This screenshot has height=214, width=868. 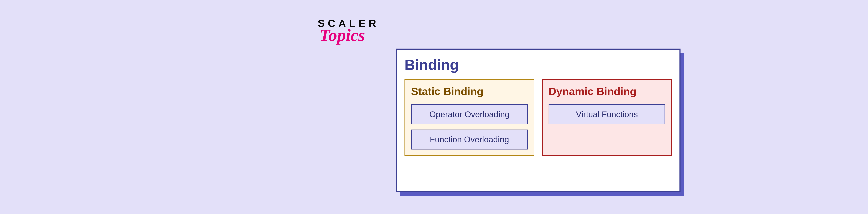 What do you see at coordinates (607, 92) in the screenshot?
I see `dynamic-binding-title: Dynamic Binding` at bounding box center [607, 92].